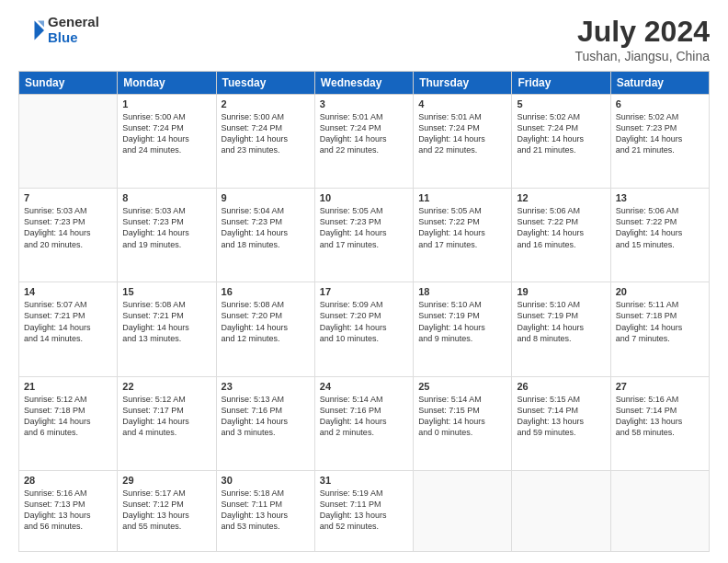 Image resolution: width=728 pixels, height=563 pixels. I want to click on cell-content: Sunrise: 5:11 AMSunset: 7:18 PMDaylight:…, so click(660, 322).